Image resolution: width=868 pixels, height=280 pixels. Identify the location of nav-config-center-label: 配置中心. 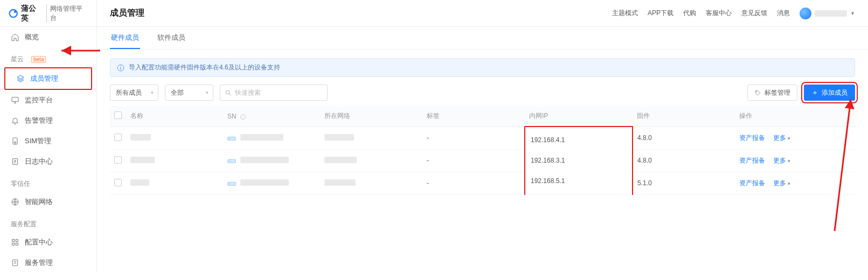
(39, 242).